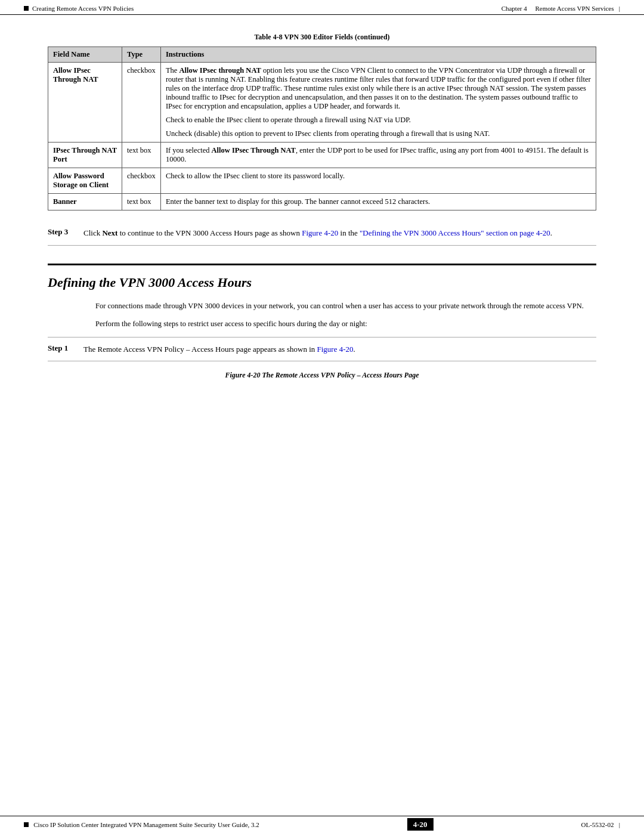 This screenshot has height=833, width=644. Describe the element at coordinates (346, 306) in the screenshot. I see `section-para1: For connections made through VPN 3000 de…` at that location.